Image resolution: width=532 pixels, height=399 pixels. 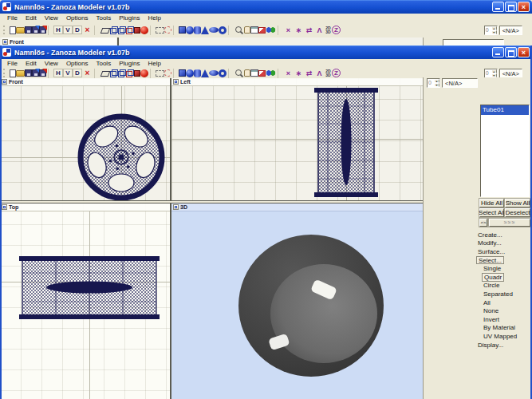 What do you see at coordinates (491, 286) in the screenshot?
I see `sidebar-menu-circle: Circle` at bounding box center [491, 286].